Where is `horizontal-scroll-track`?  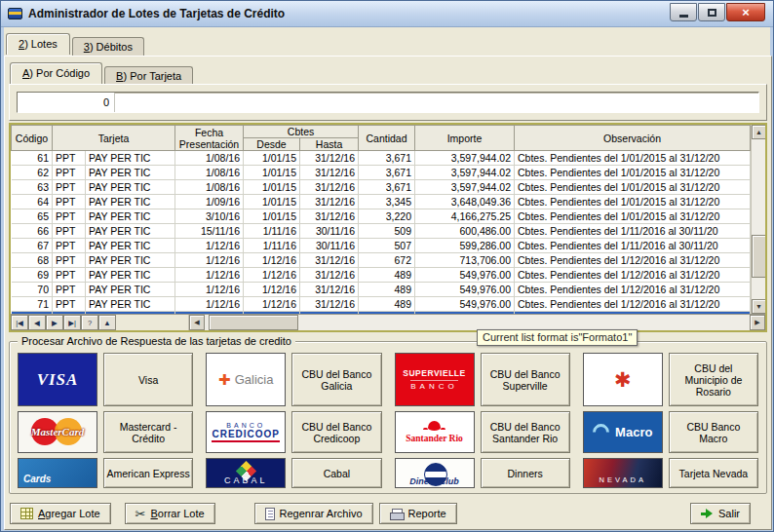 horizontal-scroll-track is located at coordinates (478, 323).